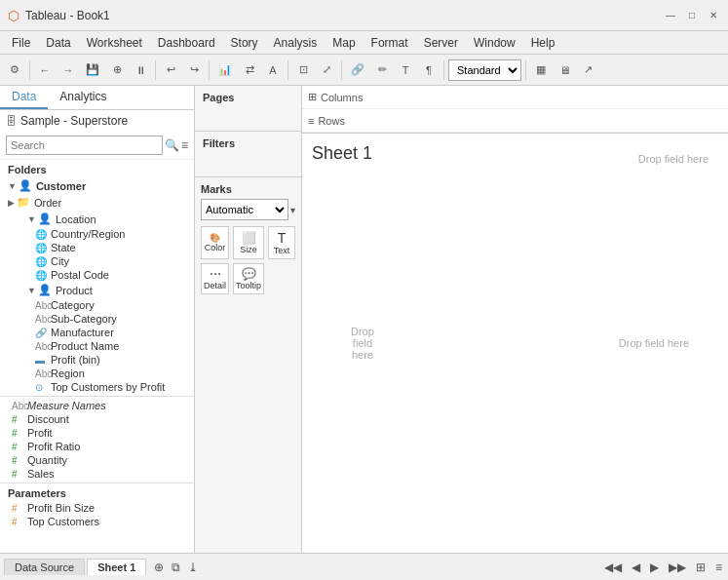  What do you see at coordinates (282, 243) in the screenshot?
I see `marks-text-btn: T Text` at bounding box center [282, 243].